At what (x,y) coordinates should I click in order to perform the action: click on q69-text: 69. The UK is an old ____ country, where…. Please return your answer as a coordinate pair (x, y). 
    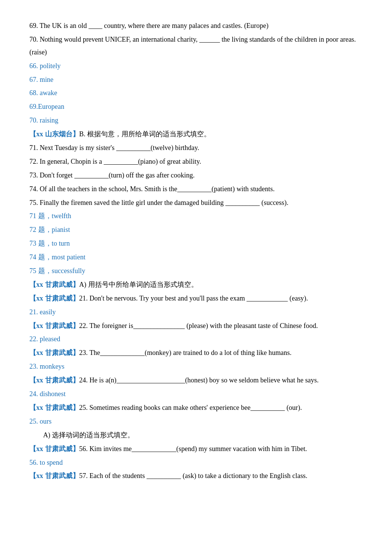
    Looking at the image, I should click on (196, 26).